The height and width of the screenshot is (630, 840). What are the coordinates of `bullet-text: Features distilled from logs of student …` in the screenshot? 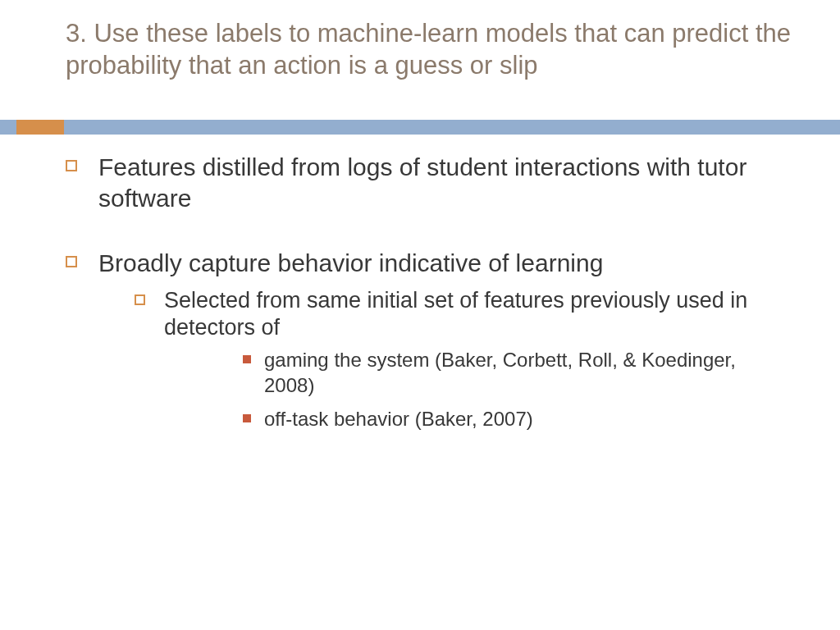 It's located at (422, 182).